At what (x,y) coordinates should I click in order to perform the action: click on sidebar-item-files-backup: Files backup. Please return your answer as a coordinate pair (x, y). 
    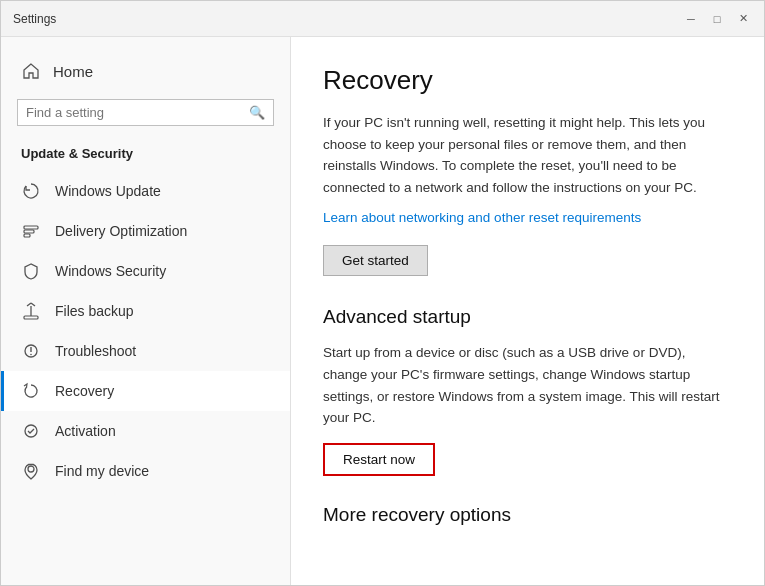
    Looking at the image, I should click on (146, 311).